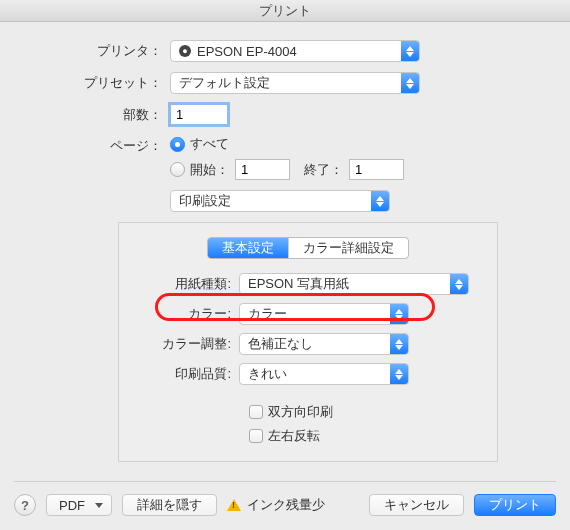 The image size is (570, 530). Describe the element at coordinates (99, 506) in the screenshot. I see `chevron-down-icon` at that location.